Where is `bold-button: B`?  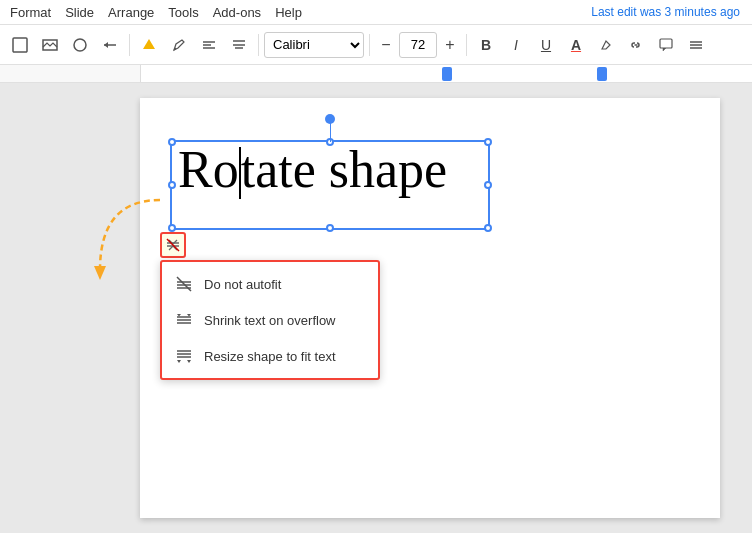
bold-button: B is located at coordinates (486, 45).